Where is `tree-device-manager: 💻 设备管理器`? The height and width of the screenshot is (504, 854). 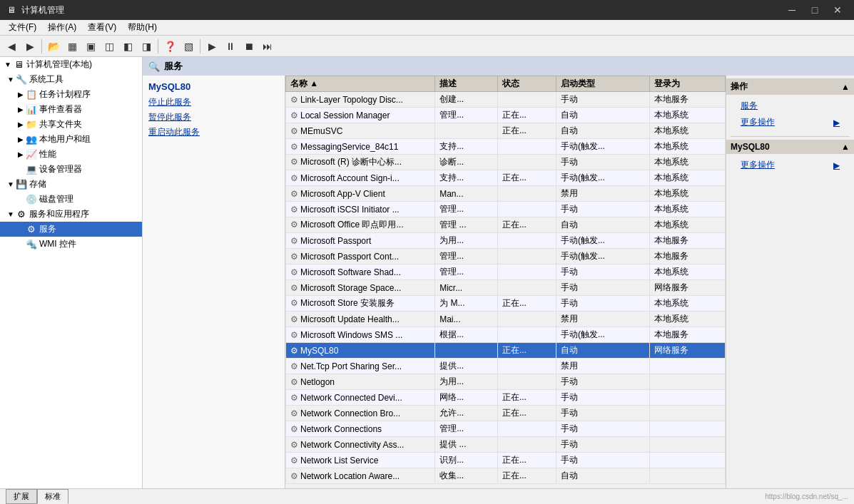 tree-device-manager: 💻 设备管理器 is located at coordinates (71, 170).